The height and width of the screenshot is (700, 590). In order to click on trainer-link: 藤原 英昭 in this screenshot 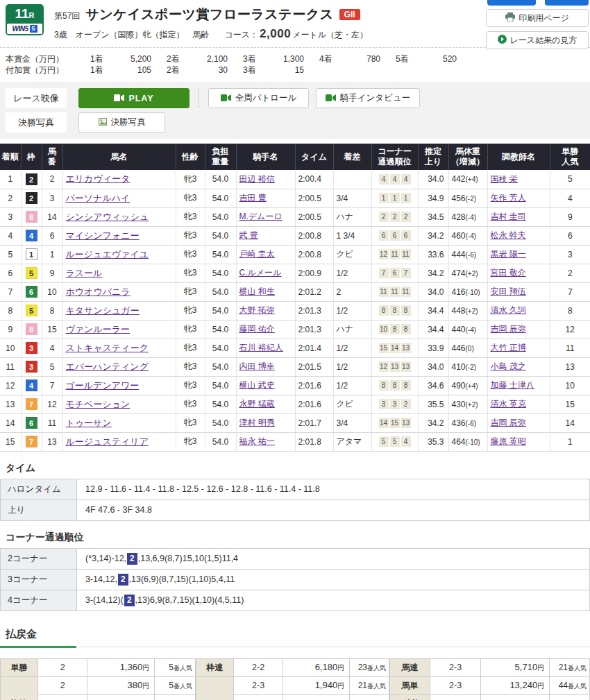, I will do `click(508, 441)`.